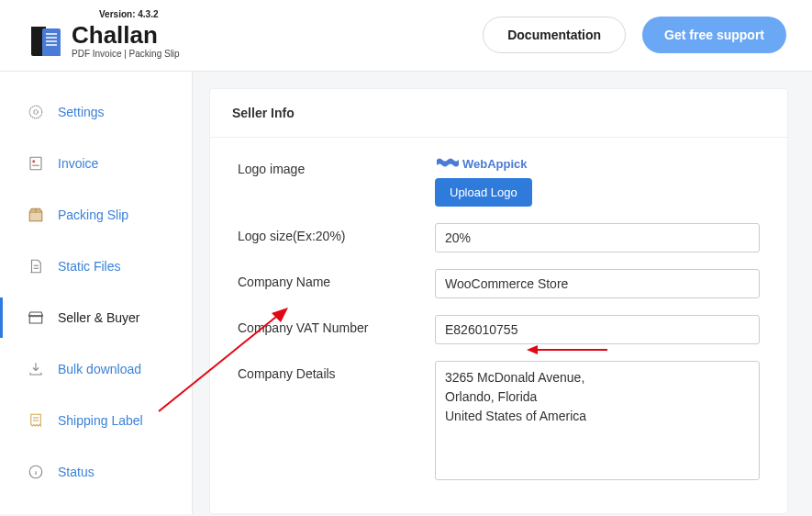 Image resolution: width=812 pixels, height=516 pixels. What do you see at coordinates (406, 36) in the screenshot?
I see `app-header: Version: 4.3.2 Challan PDF Invoice | Pac…` at bounding box center [406, 36].